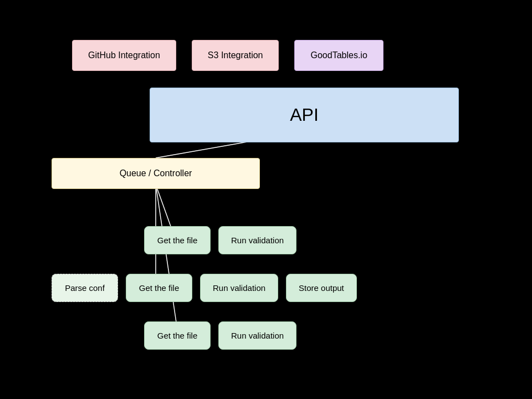 This screenshot has height=399, width=532. Describe the element at coordinates (221, 336) in the screenshot. I see `worker-row-3: Get the file Run validation` at that location.